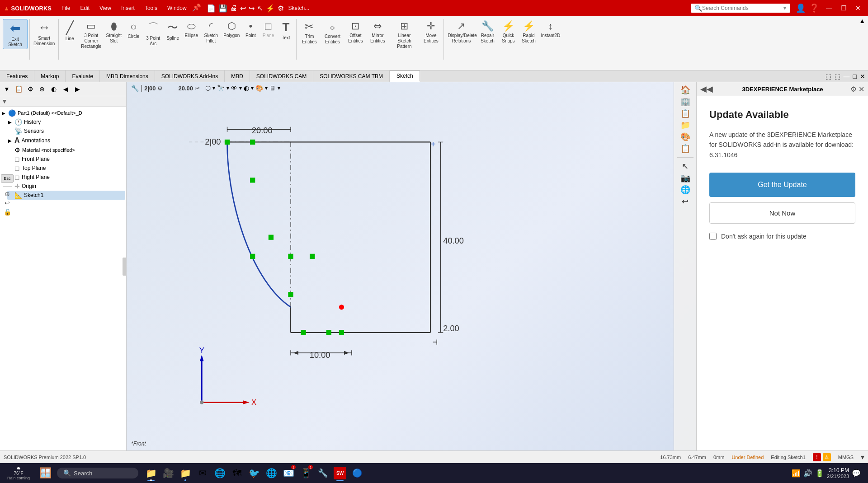 The image size is (868, 483). What do you see at coordinates (241, 88) in the screenshot?
I see `view-display-arrow: ▾` at bounding box center [241, 88].